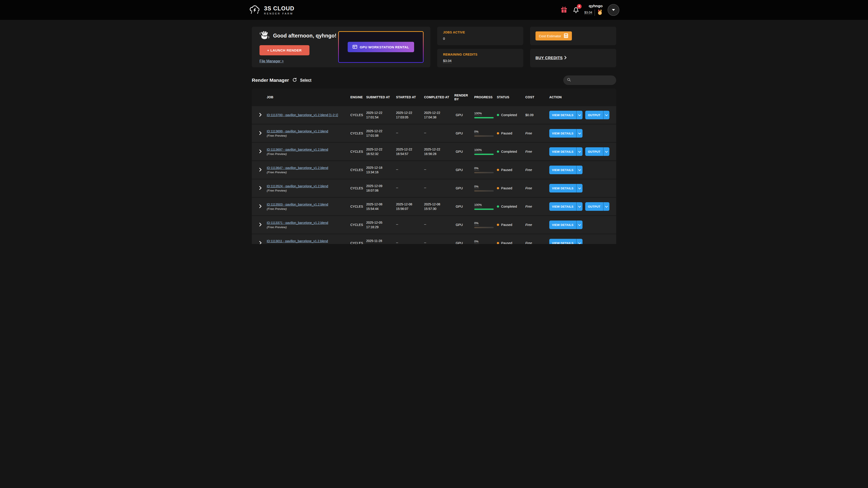 Image resolution: width=868 pixels, height=488 pixels. I want to click on job-link: ID:1113503 - pavillon_barcelone_v1.2.ble…, so click(307, 204).